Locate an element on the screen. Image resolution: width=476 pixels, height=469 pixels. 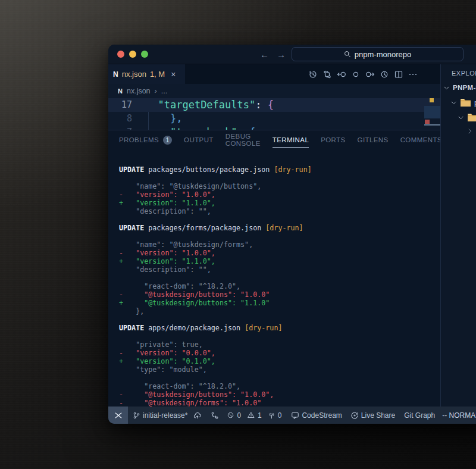
remote-icon is located at coordinates (118, 415).